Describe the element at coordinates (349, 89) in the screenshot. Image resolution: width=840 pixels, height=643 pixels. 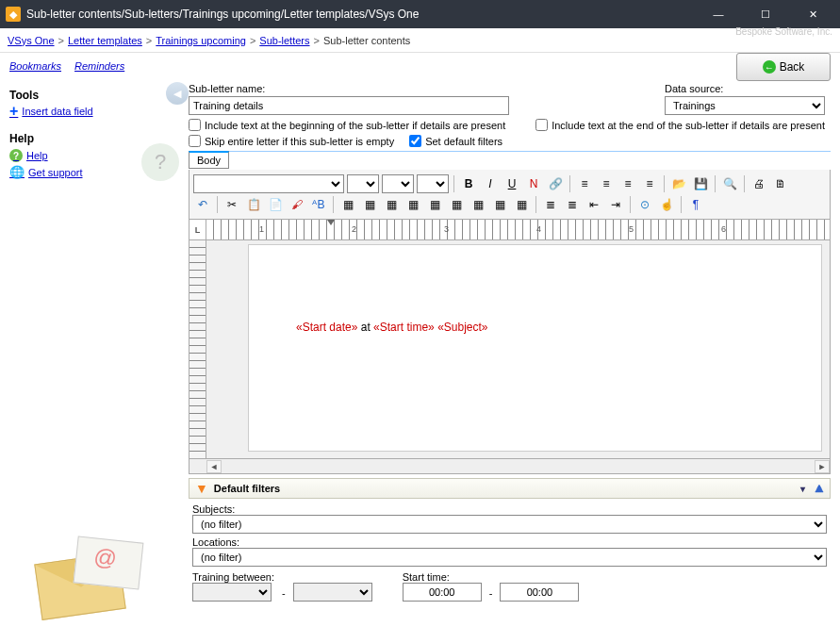
I see `subletter-name-label: Sub-letter name:` at that location.